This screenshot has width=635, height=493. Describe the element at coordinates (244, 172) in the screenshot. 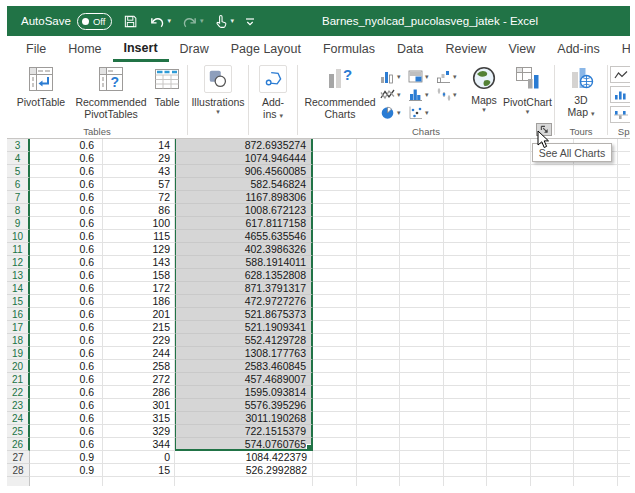

I see `cell: 906.4560085` at that location.